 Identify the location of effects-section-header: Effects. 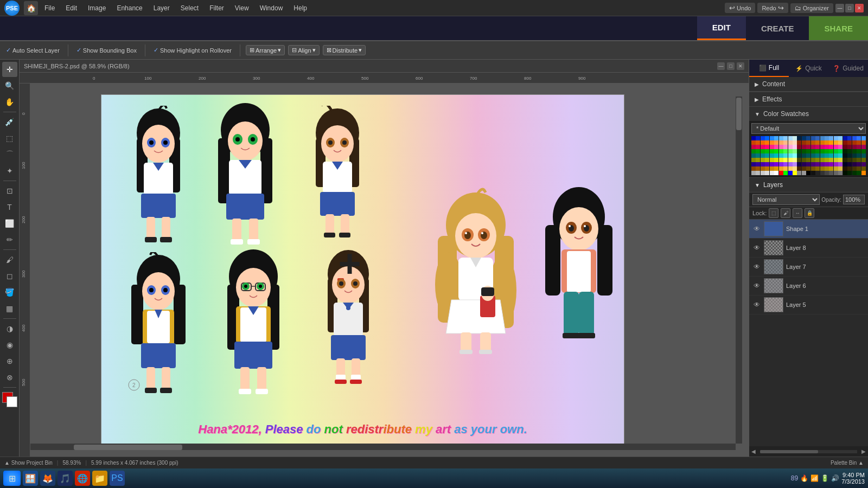
(808, 99).